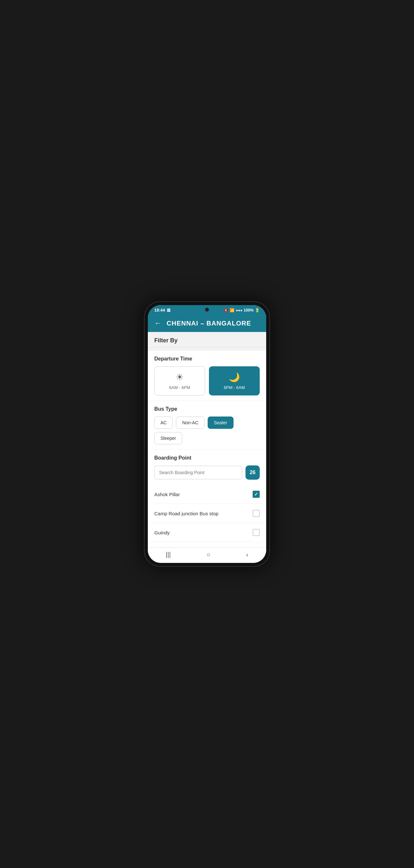 This screenshot has width=414, height=868. What do you see at coordinates (207, 340) in the screenshot?
I see `filter-header: Filter By` at bounding box center [207, 340].